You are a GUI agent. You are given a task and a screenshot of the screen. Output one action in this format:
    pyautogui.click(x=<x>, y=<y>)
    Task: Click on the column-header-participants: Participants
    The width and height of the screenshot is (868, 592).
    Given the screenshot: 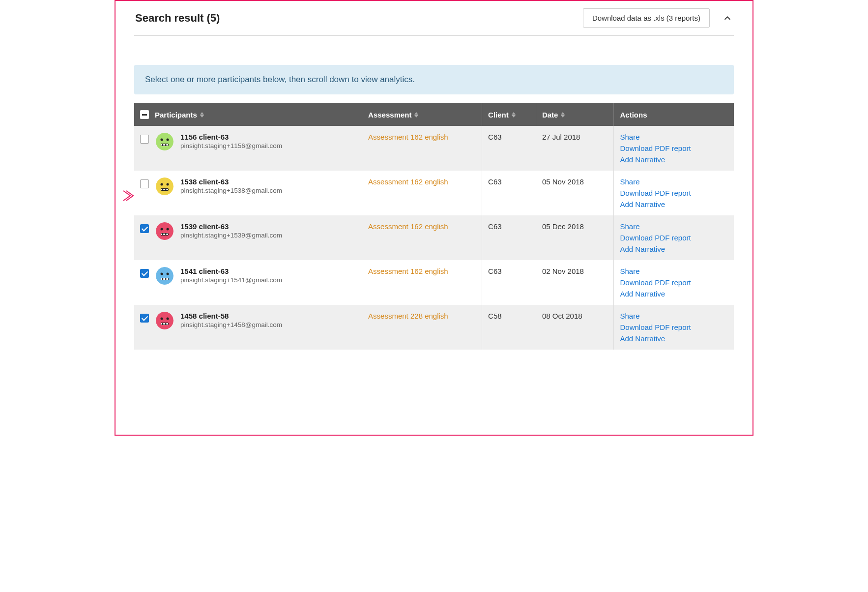 What is the action you would take?
    pyautogui.click(x=248, y=115)
    